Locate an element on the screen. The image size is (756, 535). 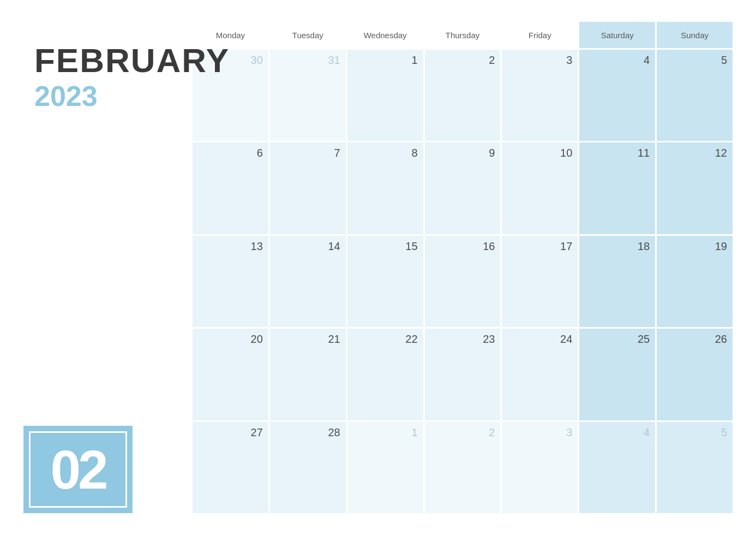
day-number: 21 is located at coordinates (334, 340).